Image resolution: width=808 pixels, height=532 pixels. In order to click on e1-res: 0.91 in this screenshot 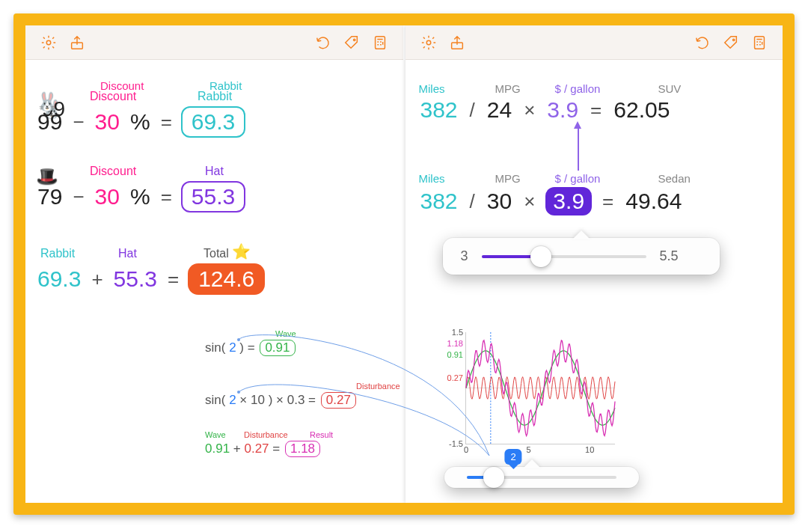, I will do `click(277, 348)`.